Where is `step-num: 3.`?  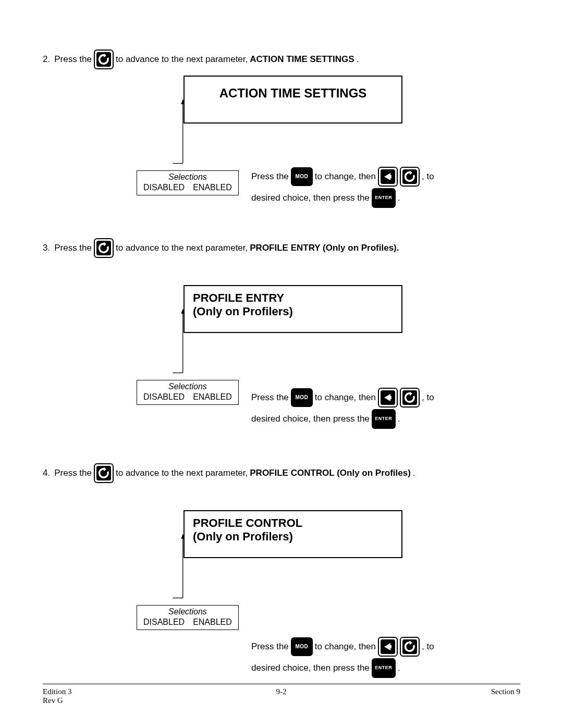 step-num: 3. is located at coordinates (46, 248).